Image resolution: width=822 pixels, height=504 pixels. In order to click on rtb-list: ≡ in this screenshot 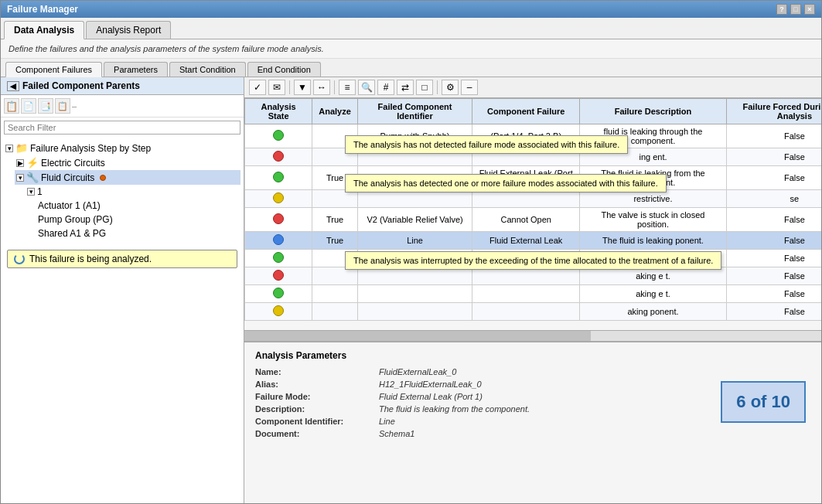, I will do `click(347, 87)`.